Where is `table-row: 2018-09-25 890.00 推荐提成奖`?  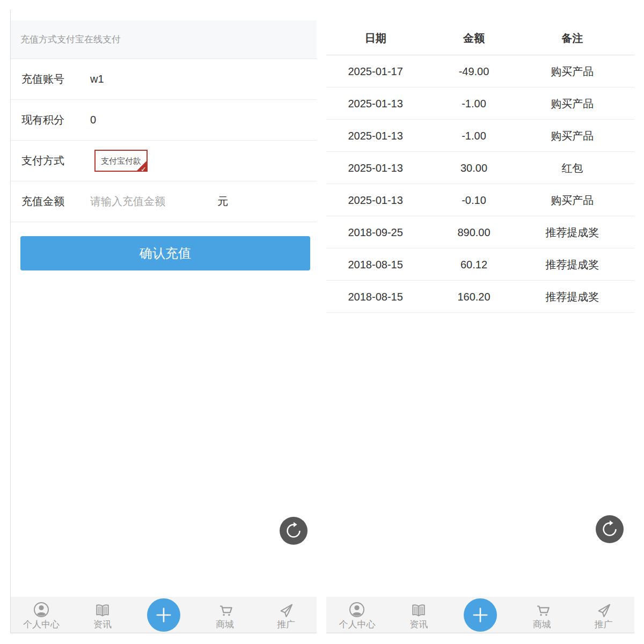
table-row: 2018-09-25 890.00 推荐提成奖 is located at coordinates (480, 232).